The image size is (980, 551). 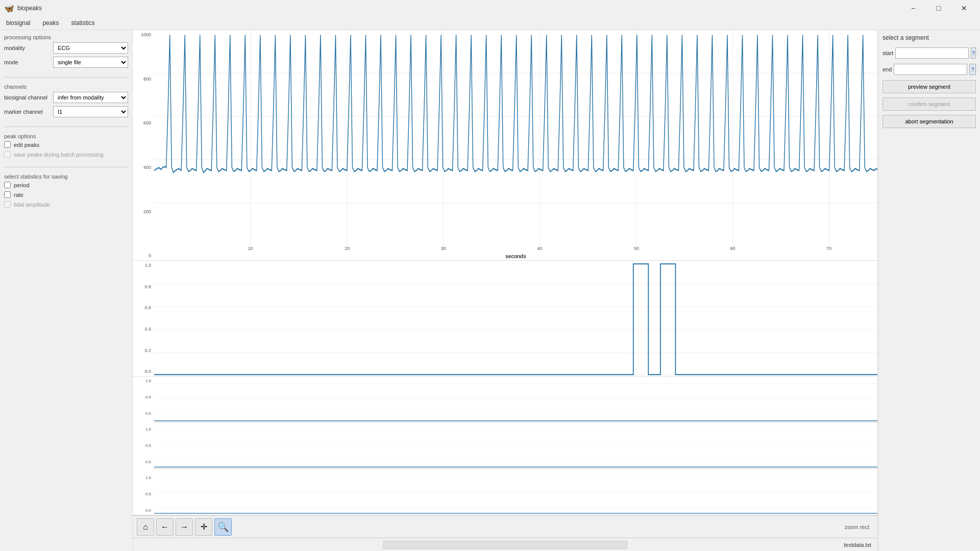 I want to click on statistics-section: select statistics for saving period rate…, so click(x=66, y=192).